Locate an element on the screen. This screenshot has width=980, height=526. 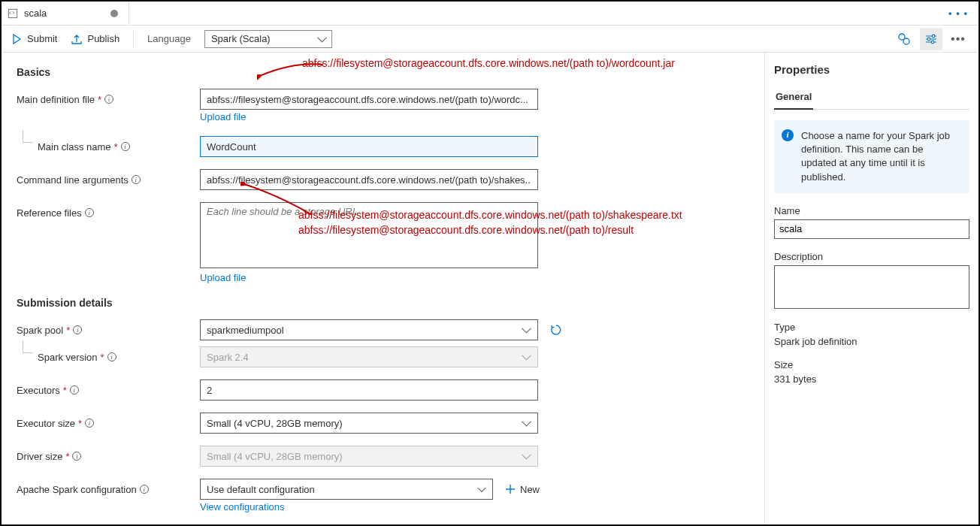
refresh-pool-button is located at coordinates (556, 330).